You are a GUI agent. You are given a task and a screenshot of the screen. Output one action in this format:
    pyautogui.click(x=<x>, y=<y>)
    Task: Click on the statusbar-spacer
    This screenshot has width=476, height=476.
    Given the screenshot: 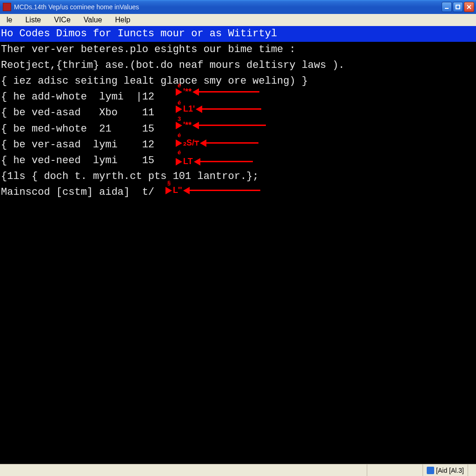 What is the action you would take?
    pyautogui.click(x=183, y=470)
    